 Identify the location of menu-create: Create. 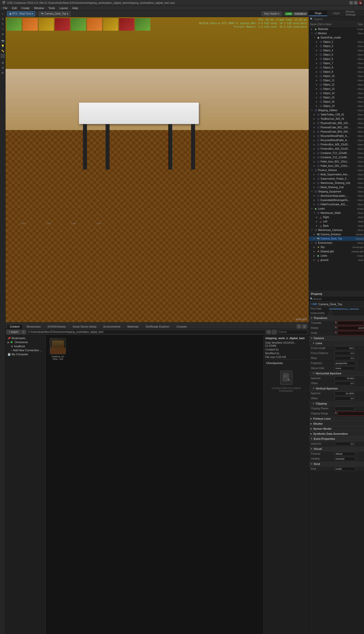
(26, 8).